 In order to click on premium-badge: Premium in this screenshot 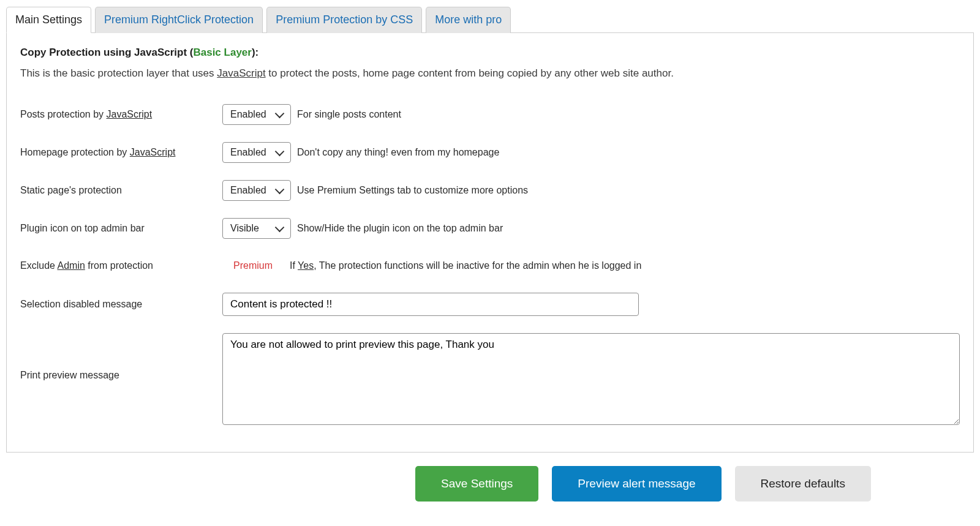, I will do `click(253, 266)`.